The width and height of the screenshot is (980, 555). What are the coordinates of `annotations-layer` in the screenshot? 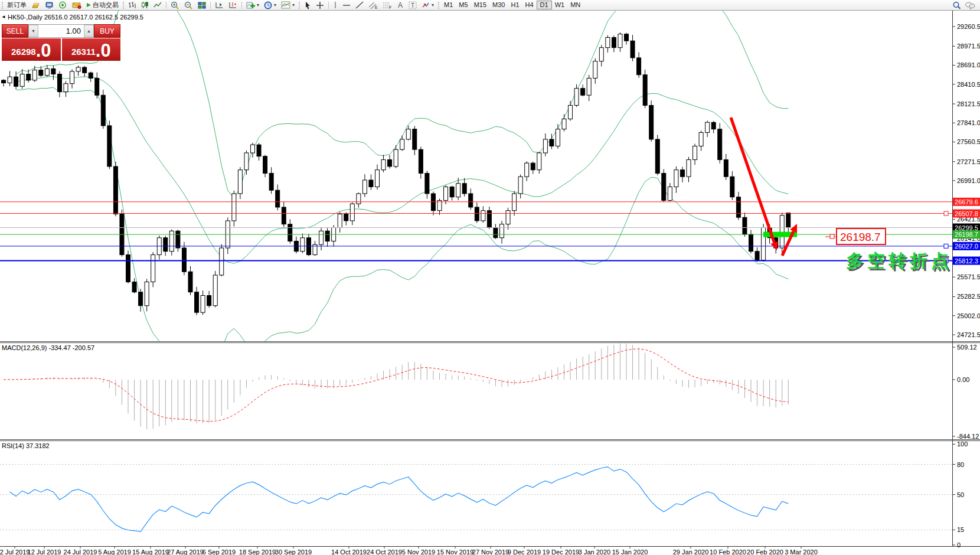 It's located at (764, 187).